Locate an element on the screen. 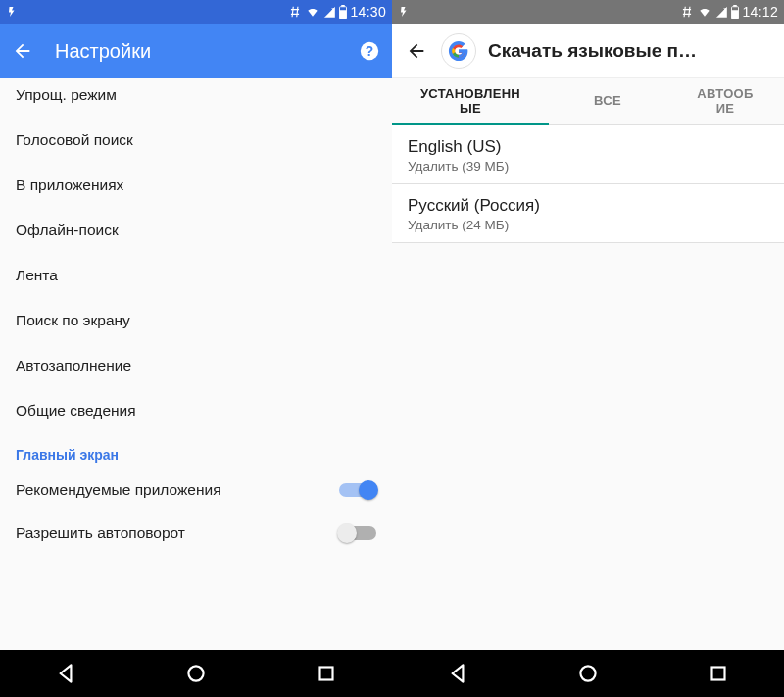  settings-toggle-row: Разрешить автоповорот is located at coordinates (196, 533).